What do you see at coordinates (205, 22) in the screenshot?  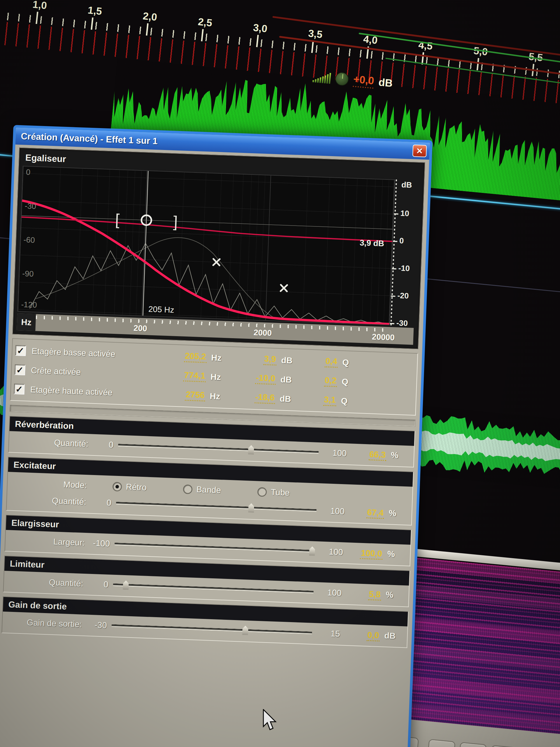 I see `ruler-label: 2,5` at bounding box center [205, 22].